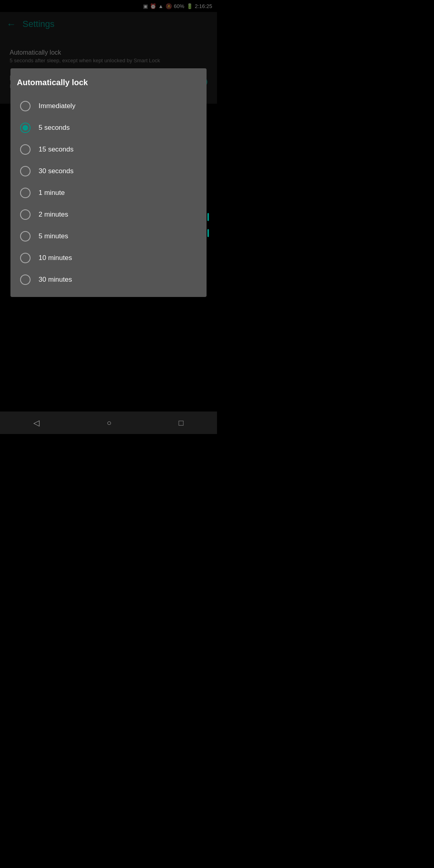 This screenshot has height=868, width=434. Describe the element at coordinates (25, 215) in the screenshot. I see `radio-circle-2minutes` at that location.